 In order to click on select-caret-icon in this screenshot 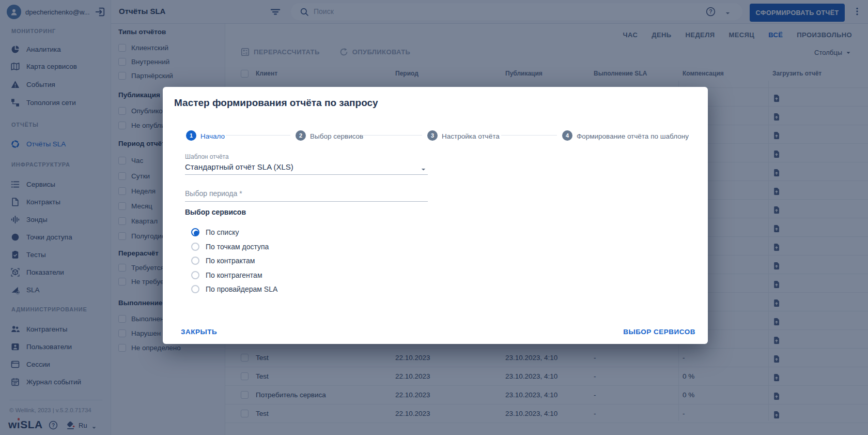, I will do `click(424, 169)`.